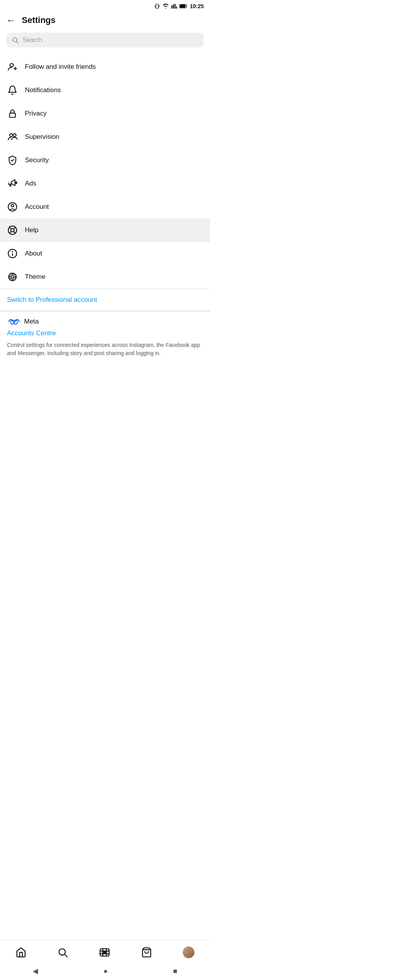  I want to click on menu-item-security: Security, so click(105, 160).